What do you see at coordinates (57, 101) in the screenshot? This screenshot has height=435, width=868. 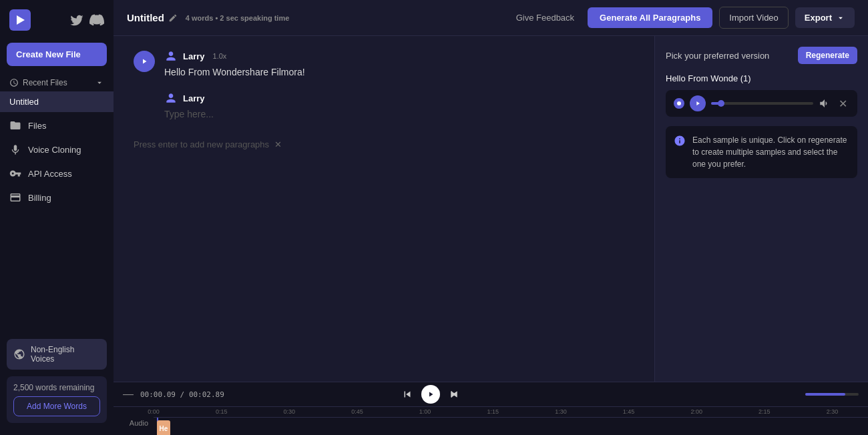 I see `sidebar-item-untitled: Untitled` at bounding box center [57, 101].